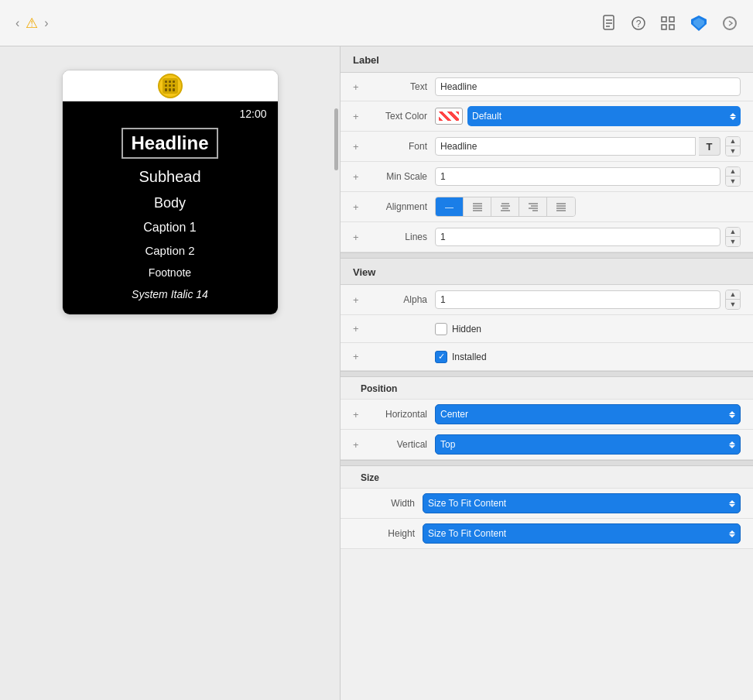 Image resolution: width=753 pixels, height=700 pixels. What do you see at coordinates (17, 23) in the screenshot?
I see `back-arrow-icon: ‹` at bounding box center [17, 23].